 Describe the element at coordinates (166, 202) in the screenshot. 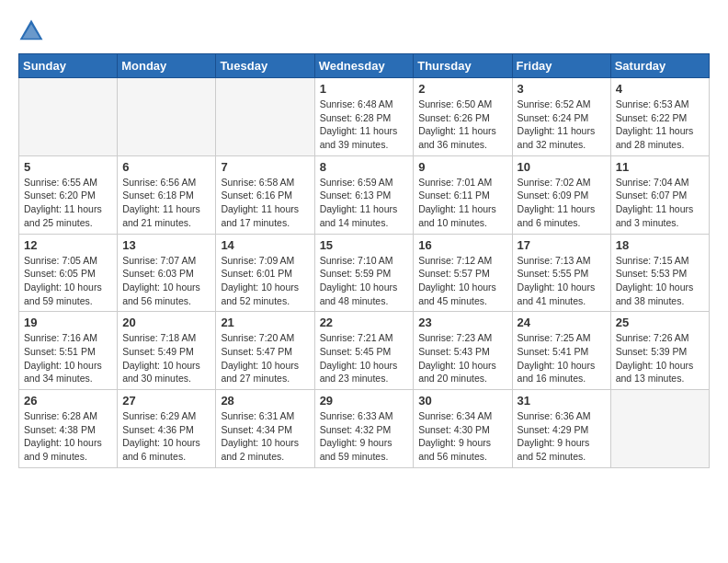

I see `day-info: Sunrise: 6:56 AMSunset: 6:18 PMDaylight:…` at that location.